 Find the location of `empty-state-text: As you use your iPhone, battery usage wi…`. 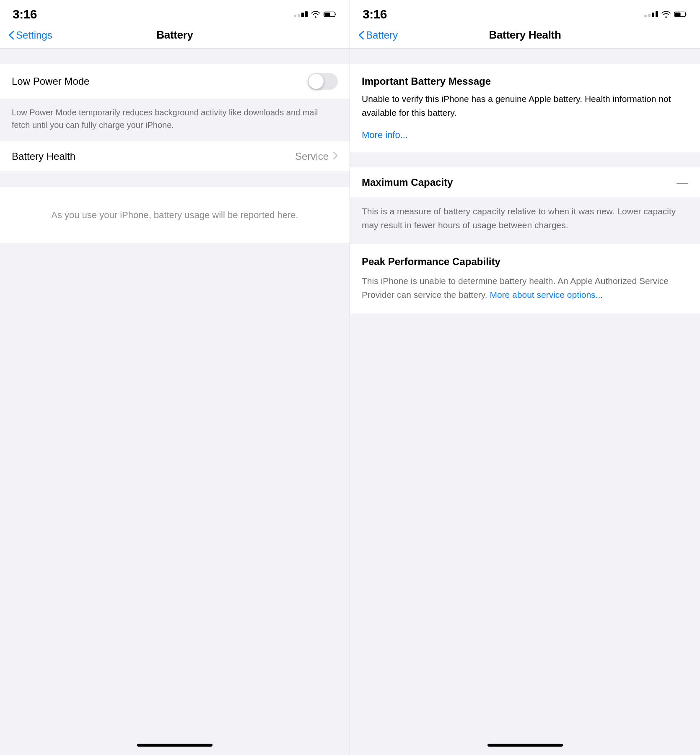

empty-state-text: As you use your iPhone, battery usage wi… is located at coordinates (175, 215).